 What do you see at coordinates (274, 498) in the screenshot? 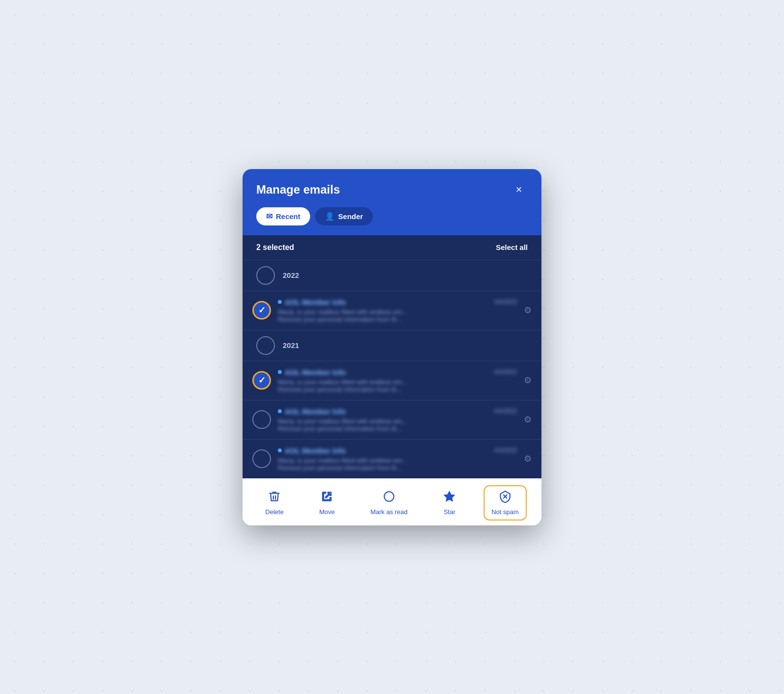
I see `delete-icon` at bounding box center [274, 498].